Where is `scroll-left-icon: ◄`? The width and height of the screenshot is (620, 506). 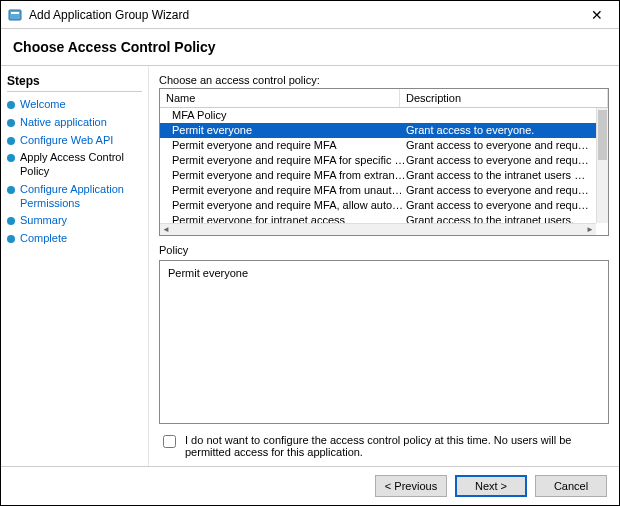
scroll-left-icon: ◄ is located at coordinates (166, 230).